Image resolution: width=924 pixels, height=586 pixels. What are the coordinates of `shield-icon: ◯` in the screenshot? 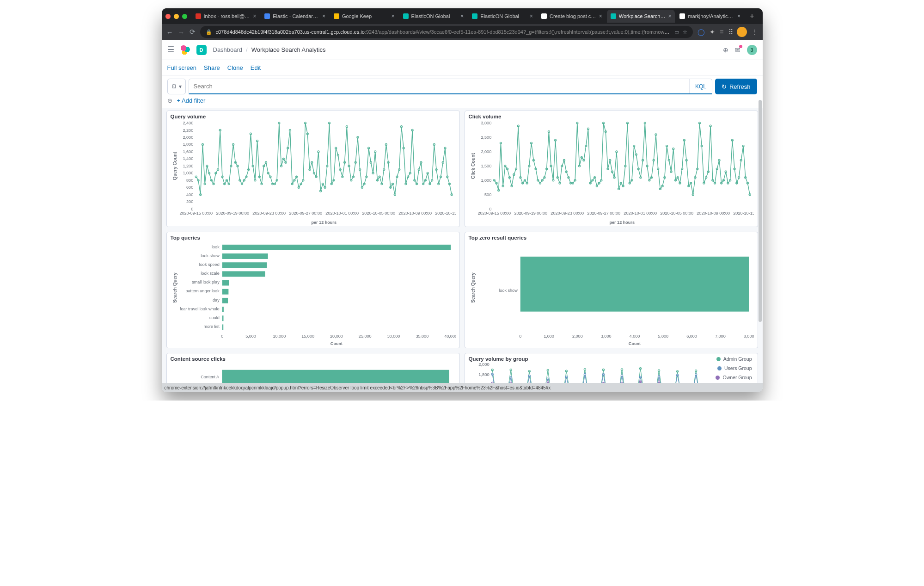 It's located at (701, 32).